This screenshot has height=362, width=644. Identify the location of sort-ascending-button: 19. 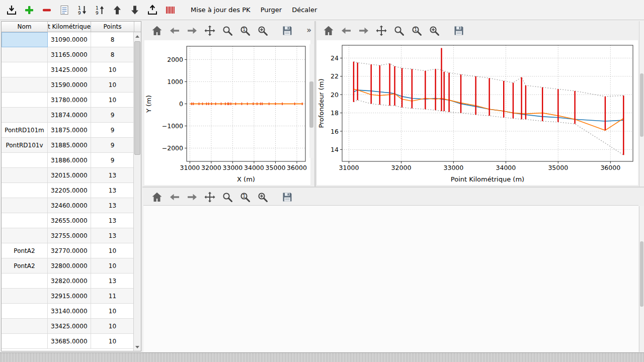
(100, 10).